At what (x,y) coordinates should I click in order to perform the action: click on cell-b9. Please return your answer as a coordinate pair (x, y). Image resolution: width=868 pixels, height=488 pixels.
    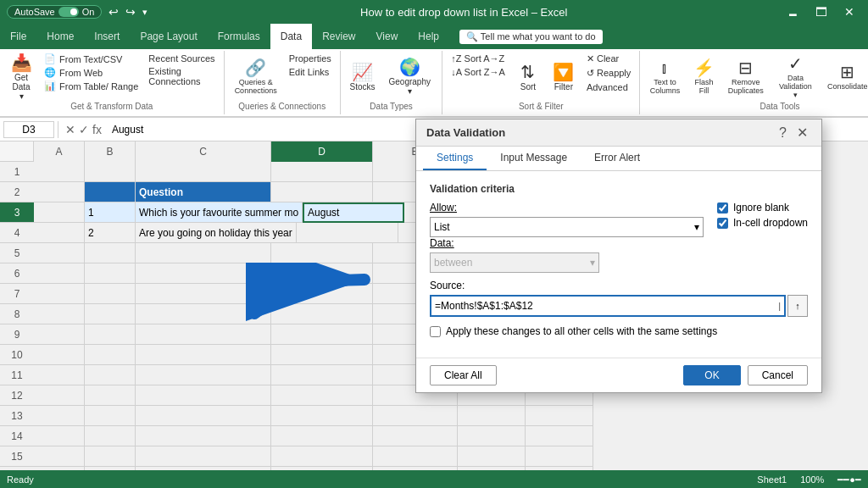
    Looking at the image, I should click on (110, 335).